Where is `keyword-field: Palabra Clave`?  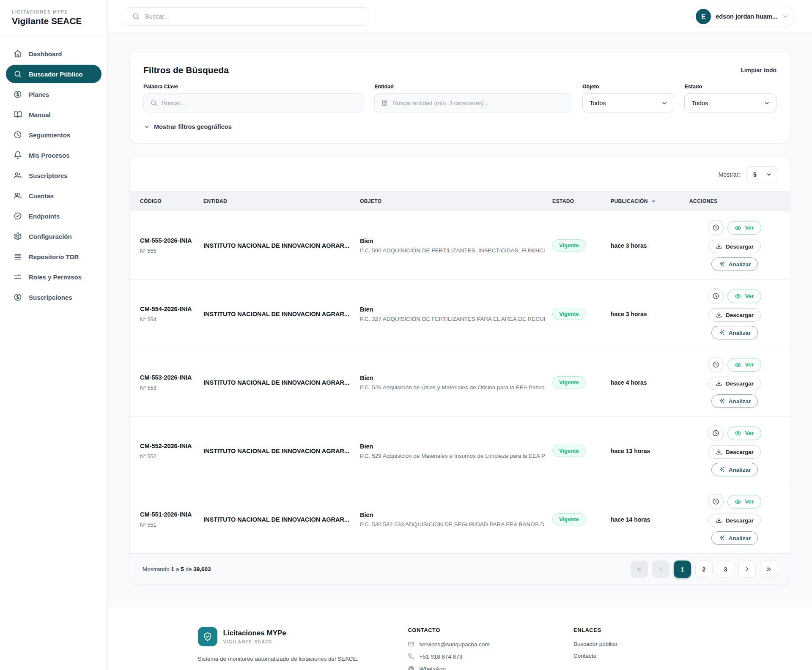 keyword-field: Palabra Clave is located at coordinates (254, 98).